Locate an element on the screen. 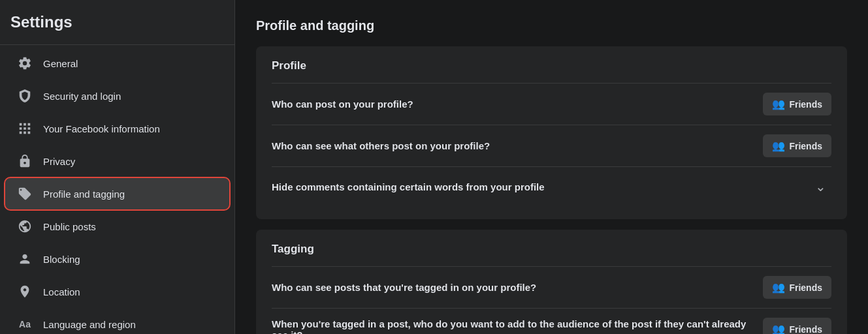 This screenshot has height=334, width=868. sidebar-item-label-location: Location is located at coordinates (61, 292).